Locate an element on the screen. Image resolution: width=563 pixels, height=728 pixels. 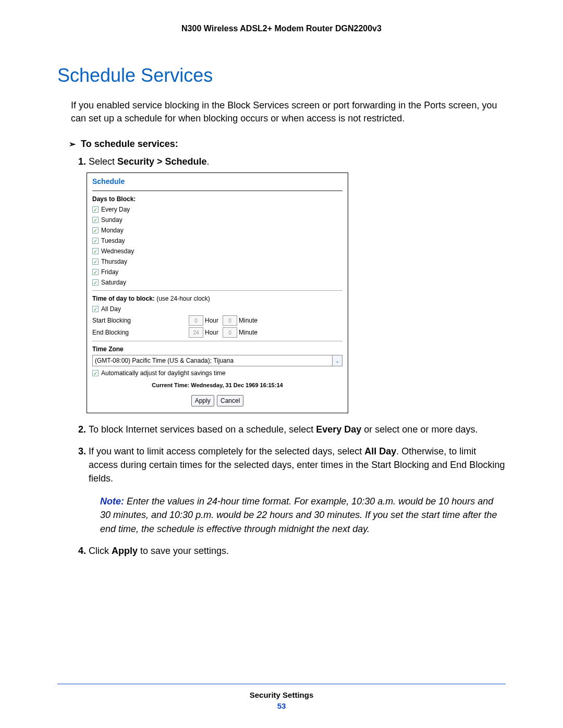
step-4-pre: Click is located at coordinates (100, 551).